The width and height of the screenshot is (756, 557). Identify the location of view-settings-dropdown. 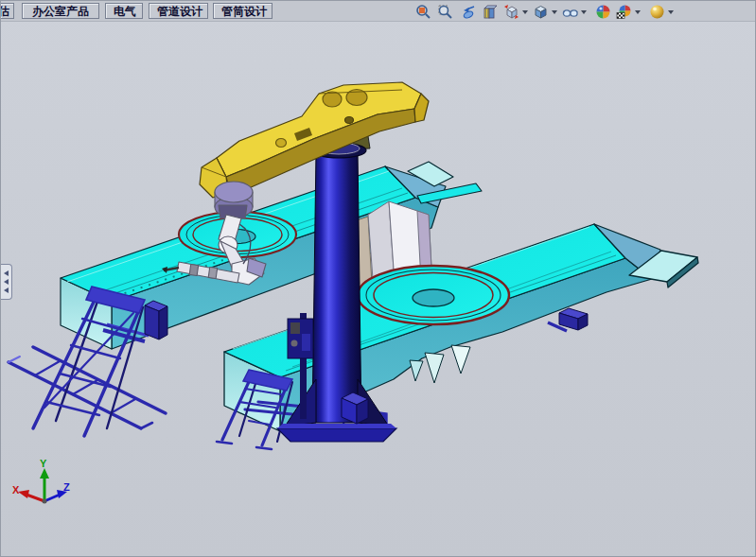
(671, 12).